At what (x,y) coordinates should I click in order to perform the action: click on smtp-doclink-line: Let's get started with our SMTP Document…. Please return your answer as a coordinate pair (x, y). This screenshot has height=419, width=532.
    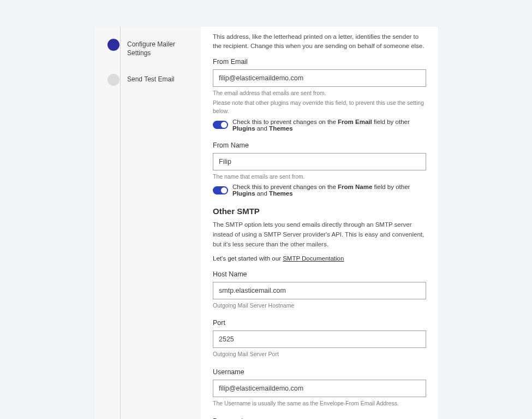
    Looking at the image, I should click on (320, 258).